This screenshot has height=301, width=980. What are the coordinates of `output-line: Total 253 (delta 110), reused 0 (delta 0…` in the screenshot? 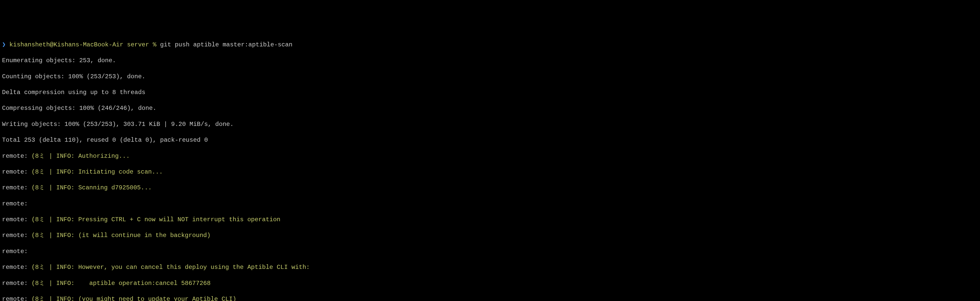 It's located at (490, 140).